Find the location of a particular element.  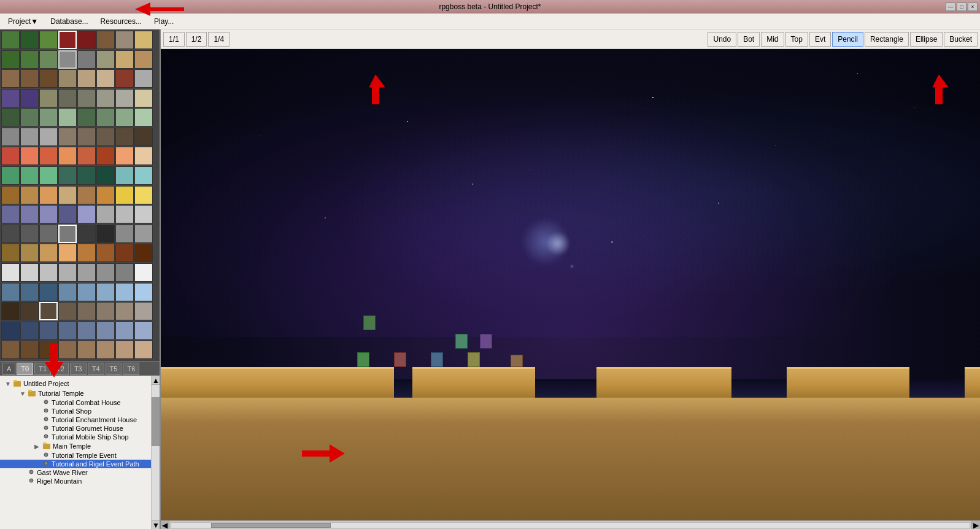

tree-scroll-down-button: ▼ is located at coordinates (156, 525).